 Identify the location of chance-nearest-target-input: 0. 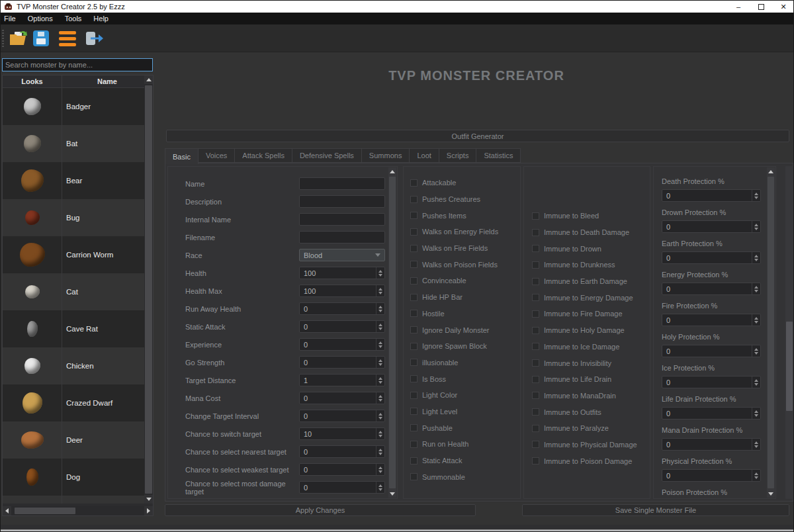
(342, 451).